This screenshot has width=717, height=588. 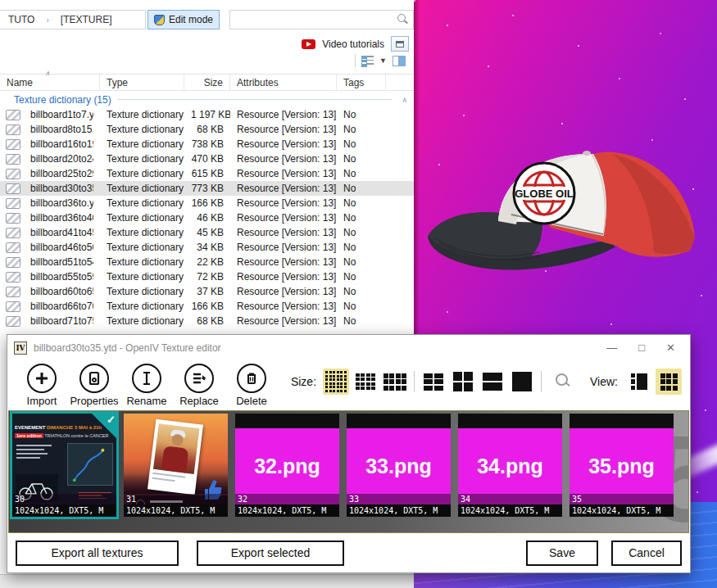 I want to click on table-row: billboard60to65.ytd Texture dictionary 3…, so click(x=206, y=292).